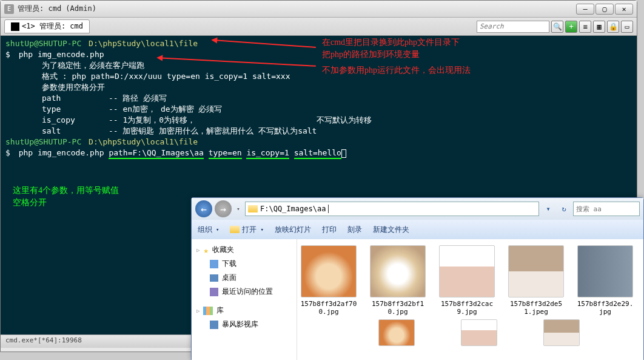 This screenshot has width=644, height=360. What do you see at coordinates (209, 229) in the screenshot?
I see `toolbar-organize: 组织` at bounding box center [209, 229].